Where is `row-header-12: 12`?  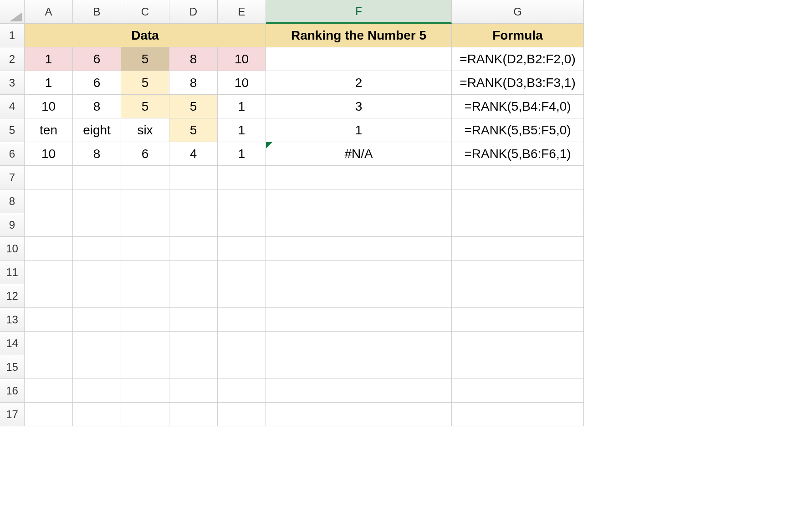 row-header-12: 12 is located at coordinates (12, 296).